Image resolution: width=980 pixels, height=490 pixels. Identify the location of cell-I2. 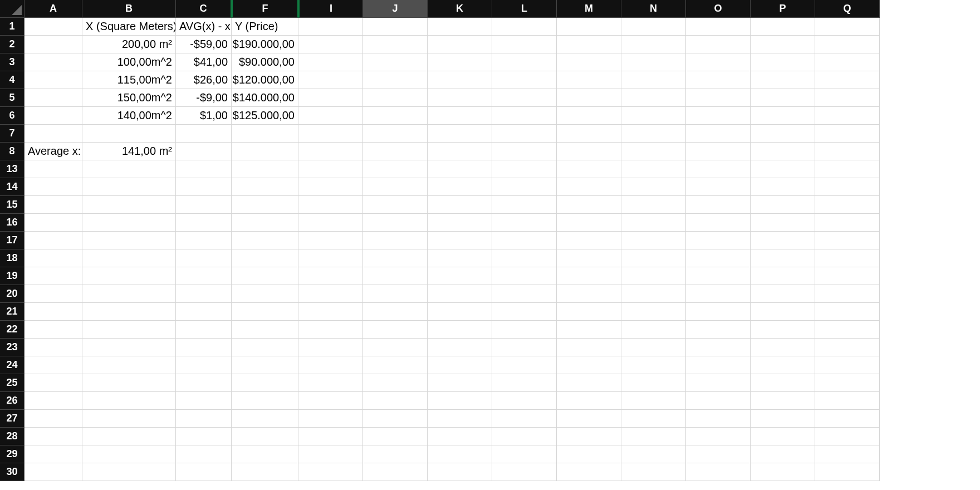
(331, 45).